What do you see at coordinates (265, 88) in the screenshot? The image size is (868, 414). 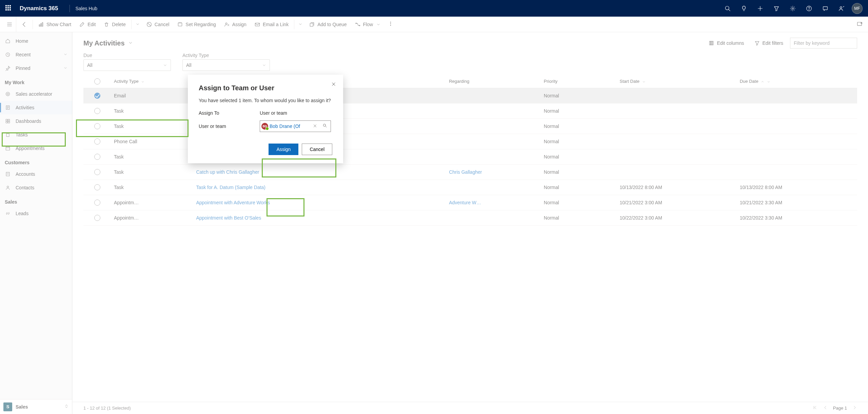 I see `dialog-title: Assign to Team or User` at bounding box center [265, 88].